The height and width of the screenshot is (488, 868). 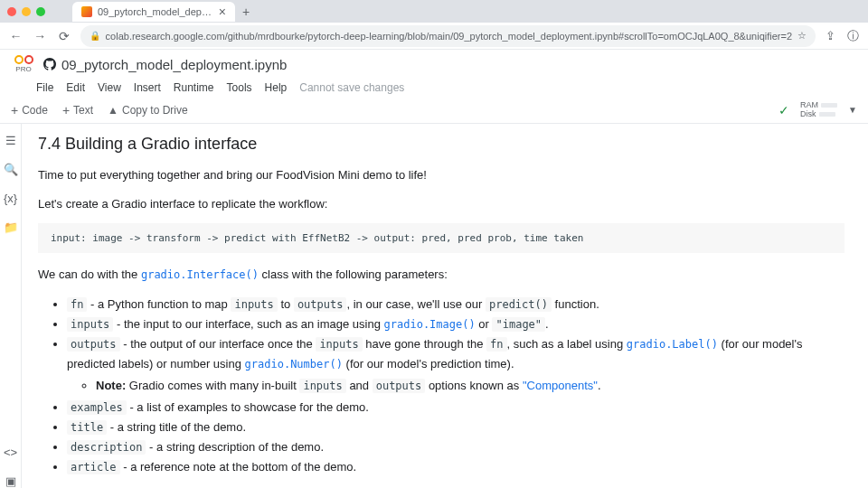 What do you see at coordinates (11, 140) in the screenshot?
I see `toc-icon: ☰` at bounding box center [11, 140].